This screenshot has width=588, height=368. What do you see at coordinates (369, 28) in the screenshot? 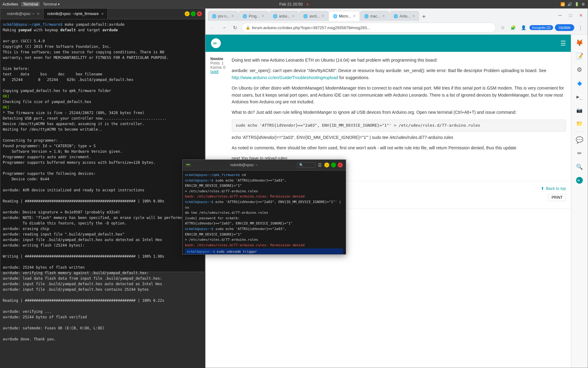
I see `address-bar: 🔒 forum.arduino.cc/index.php?topic=39725…` at bounding box center [369, 28].